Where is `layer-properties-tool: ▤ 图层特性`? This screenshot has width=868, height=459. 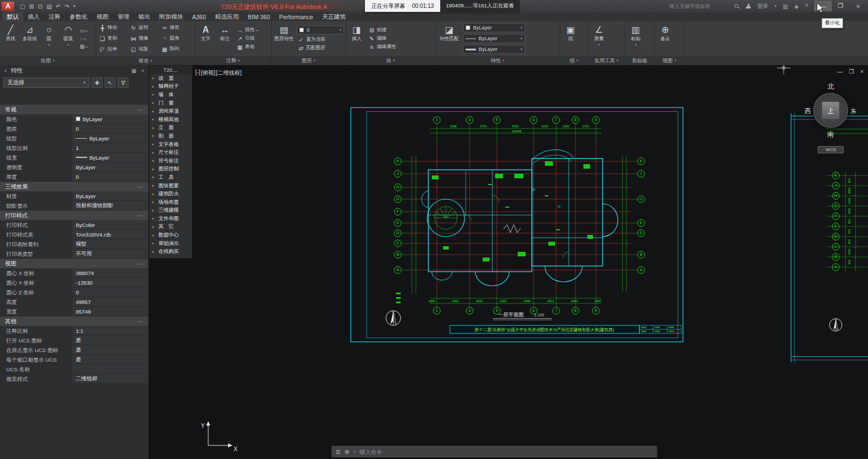
layer-properties-tool: ▤ 图层特性 is located at coordinates (284, 38).